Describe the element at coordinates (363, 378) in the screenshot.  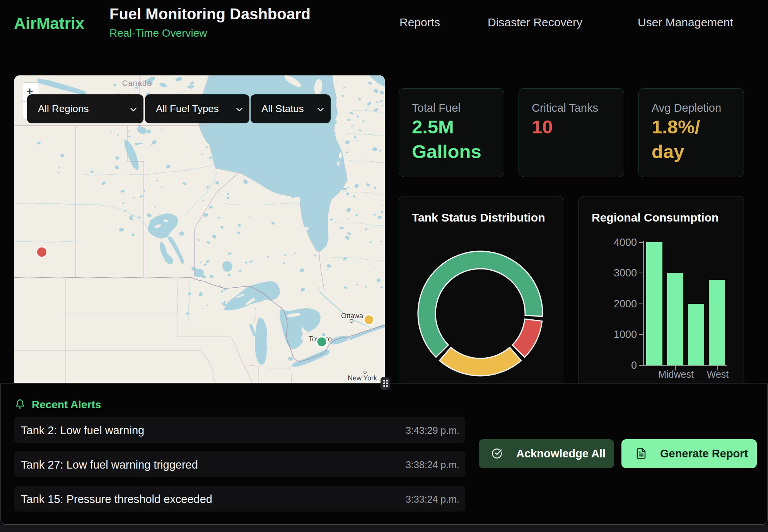
I see `svg-text: New York` at that location.